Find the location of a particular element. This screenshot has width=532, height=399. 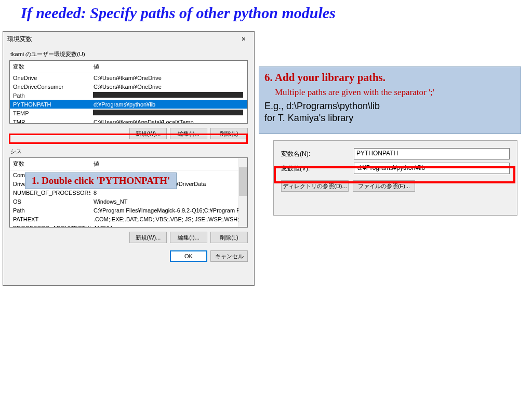

var-name-input: PYTHONPATH is located at coordinates (432, 154).